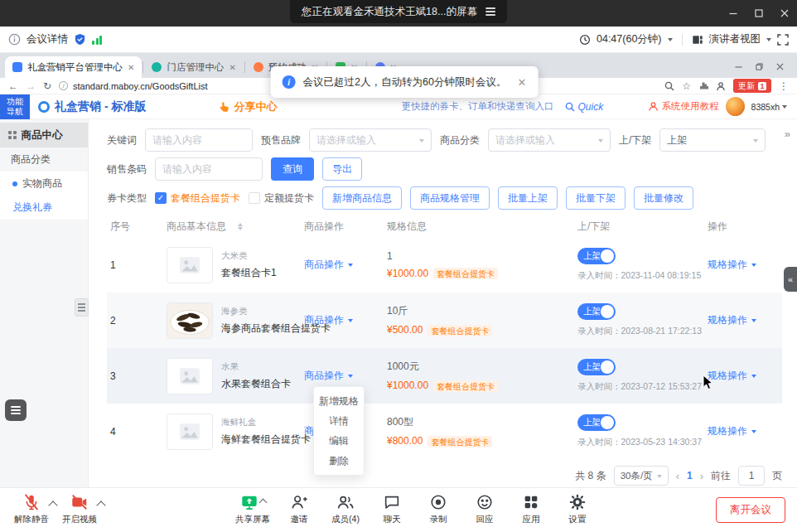  What do you see at coordinates (769, 41) in the screenshot?
I see `view-caret-icon` at bounding box center [769, 41].